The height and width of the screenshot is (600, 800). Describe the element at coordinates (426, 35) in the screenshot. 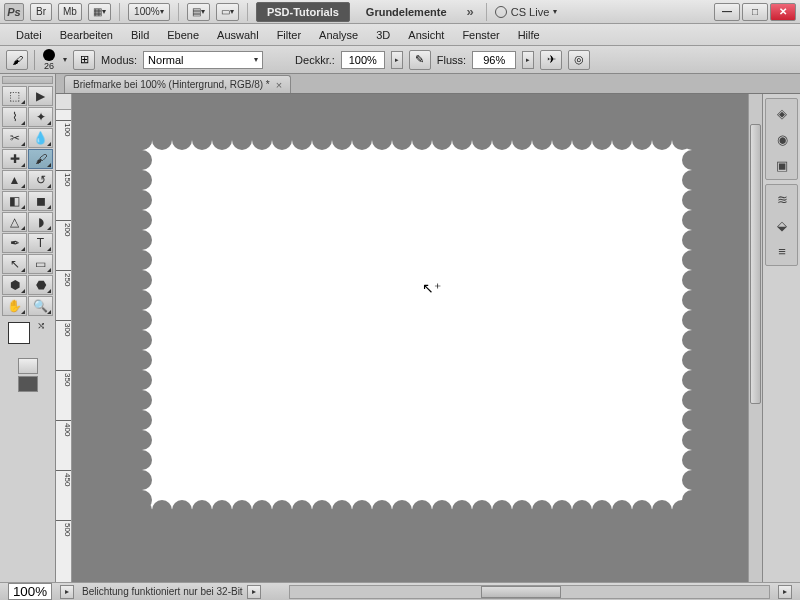

I see `menu-view: Ansicht` at that location.